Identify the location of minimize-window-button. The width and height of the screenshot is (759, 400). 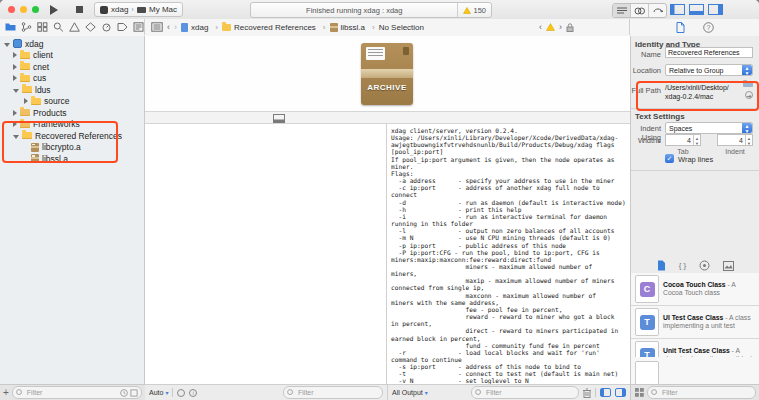
(24, 10).